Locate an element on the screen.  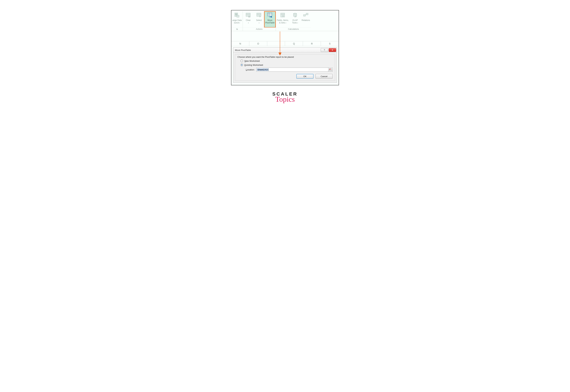
column-header: S is located at coordinates (330, 44).